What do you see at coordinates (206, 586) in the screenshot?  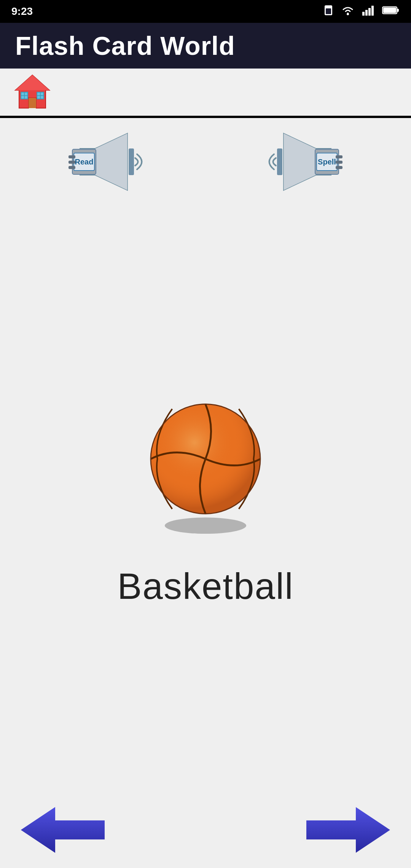 I see `flash-card-word: Basketball` at bounding box center [206, 586].